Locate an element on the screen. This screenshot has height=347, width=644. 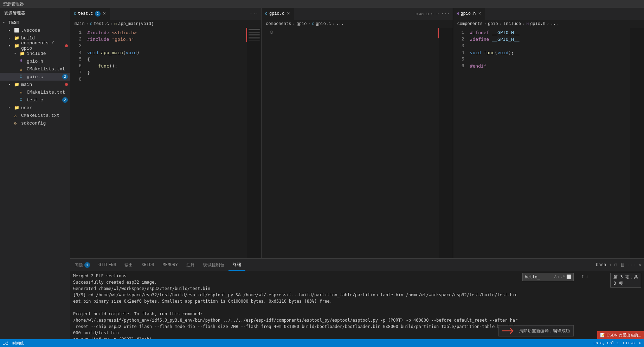
sidebar-item-gpio-h: H gpio.h is located at coordinates (35, 61).